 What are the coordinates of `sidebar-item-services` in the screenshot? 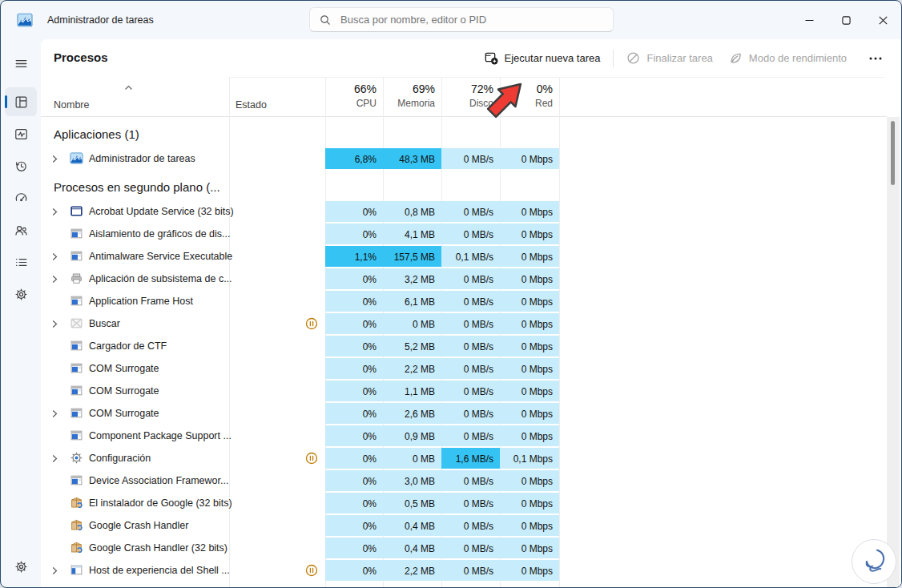 It's located at (21, 294).